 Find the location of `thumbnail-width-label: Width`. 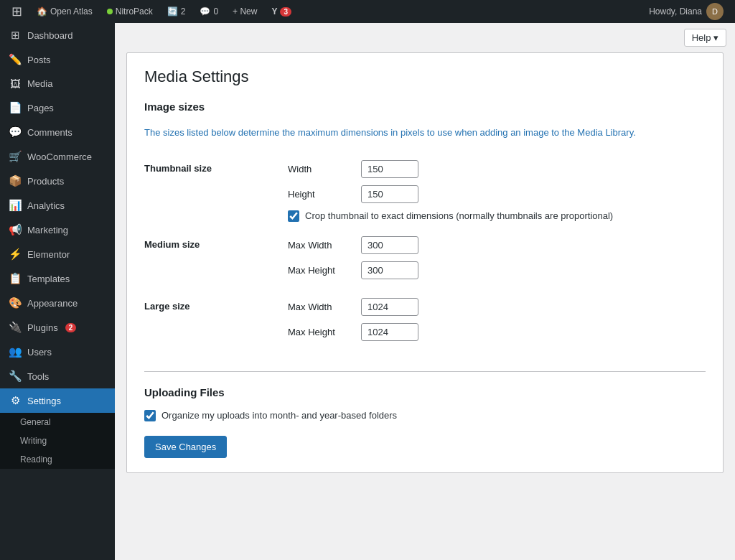

thumbnail-width-label: Width is located at coordinates (320, 169).